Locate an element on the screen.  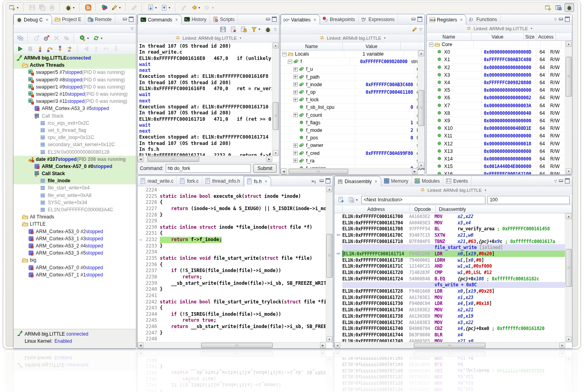
tab-commands: Commands✕ is located at coordinates (160, 19).